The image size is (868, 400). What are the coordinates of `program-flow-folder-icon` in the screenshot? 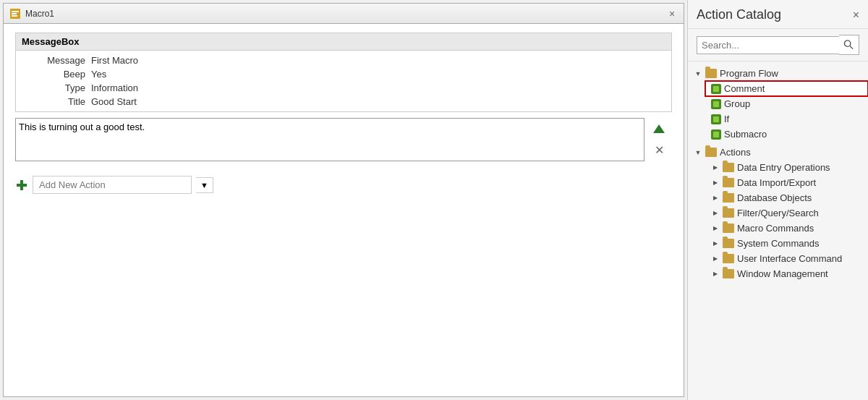 It's located at (711, 74).